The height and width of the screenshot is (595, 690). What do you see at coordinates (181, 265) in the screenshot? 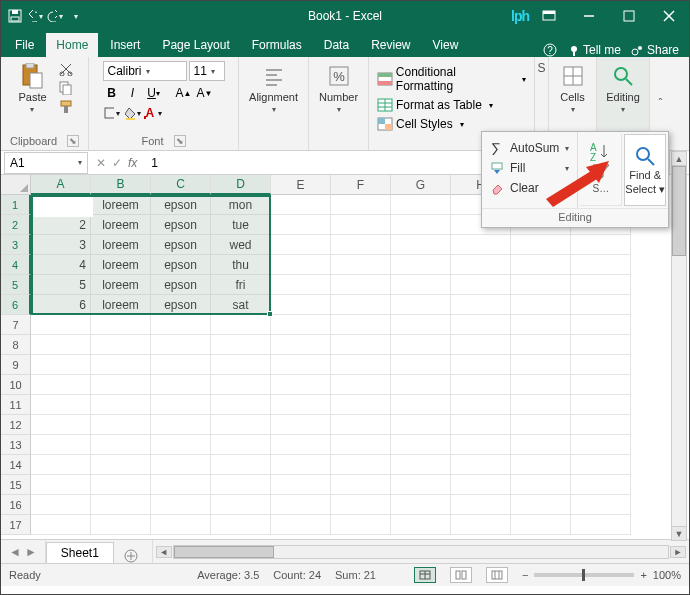
I see `cell-C4: epson` at bounding box center [181, 265].